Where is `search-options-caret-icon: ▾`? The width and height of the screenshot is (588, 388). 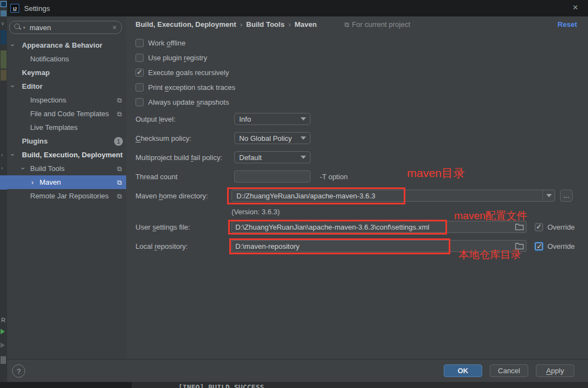
search-options-caret-icon: ▾ is located at coordinates (24, 27).